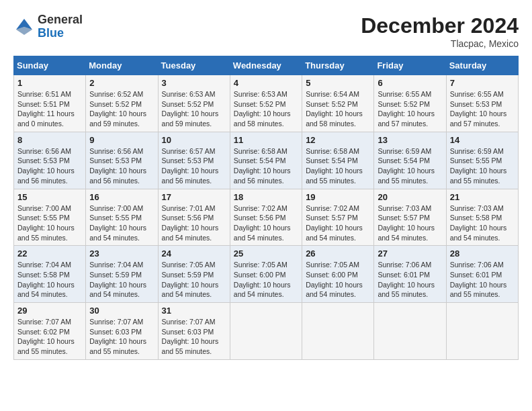  I want to click on day-detail: Sunrise: 6:59 AM Sunset: 5:55 PM Dayligh…, so click(482, 167).